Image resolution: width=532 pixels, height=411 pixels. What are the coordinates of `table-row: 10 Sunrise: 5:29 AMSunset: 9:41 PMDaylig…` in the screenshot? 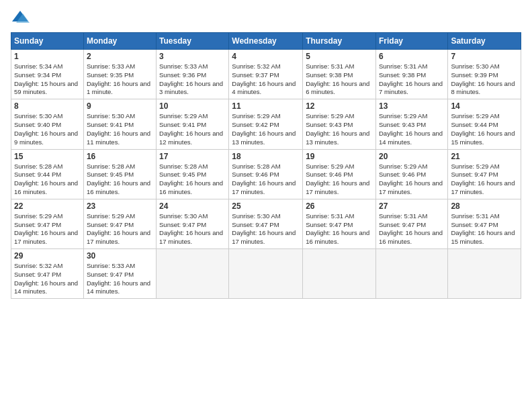 It's located at (193, 124).